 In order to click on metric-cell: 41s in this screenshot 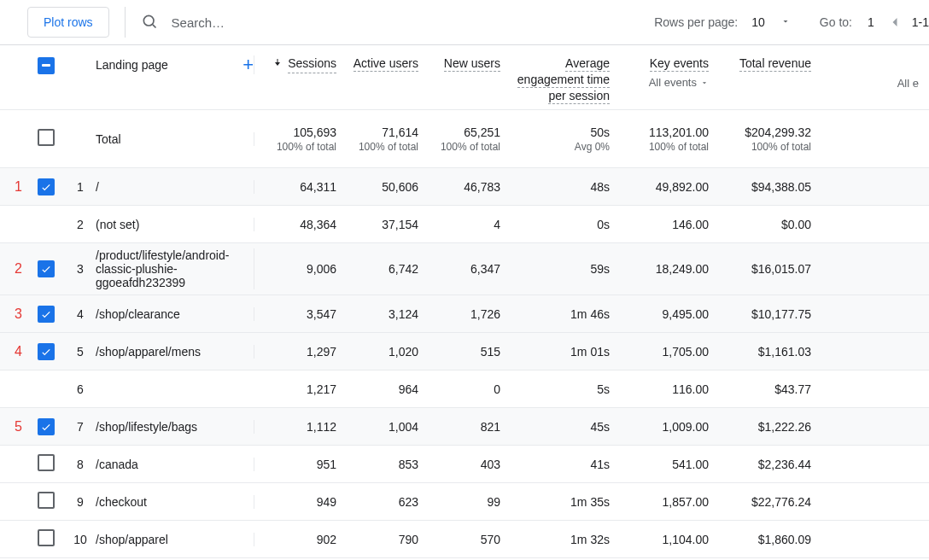, I will do `click(565, 464)`.